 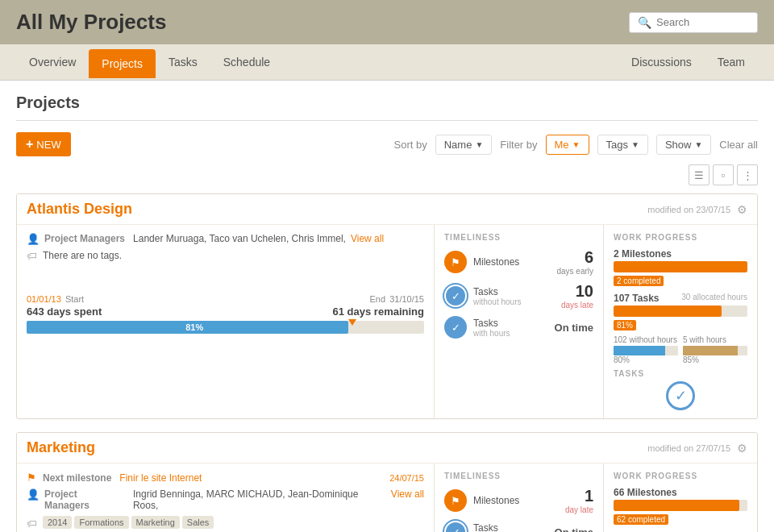 I want to click on next-milestone-label: Next milestone, so click(x=77, y=478).